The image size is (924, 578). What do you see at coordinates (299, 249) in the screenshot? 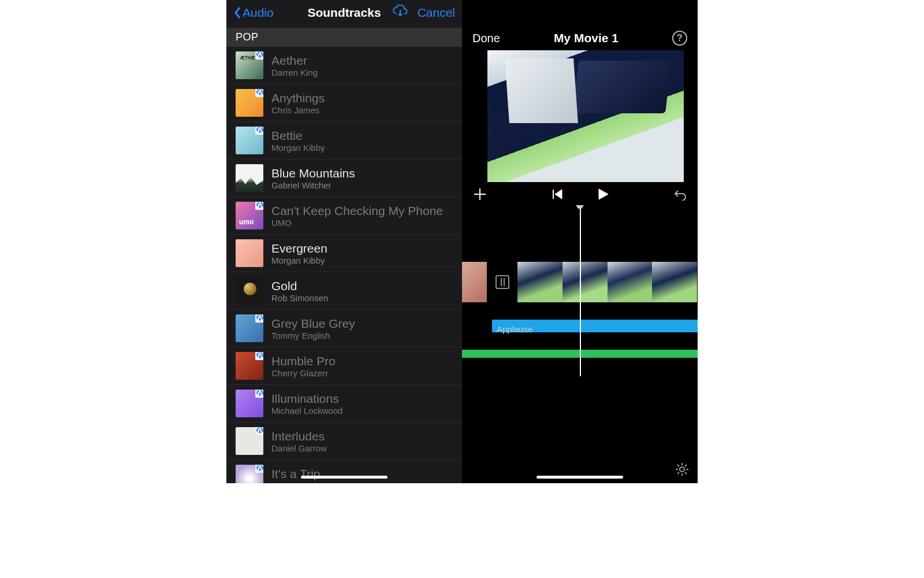
I see `track-title: Evergreen` at bounding box center [299, 249].